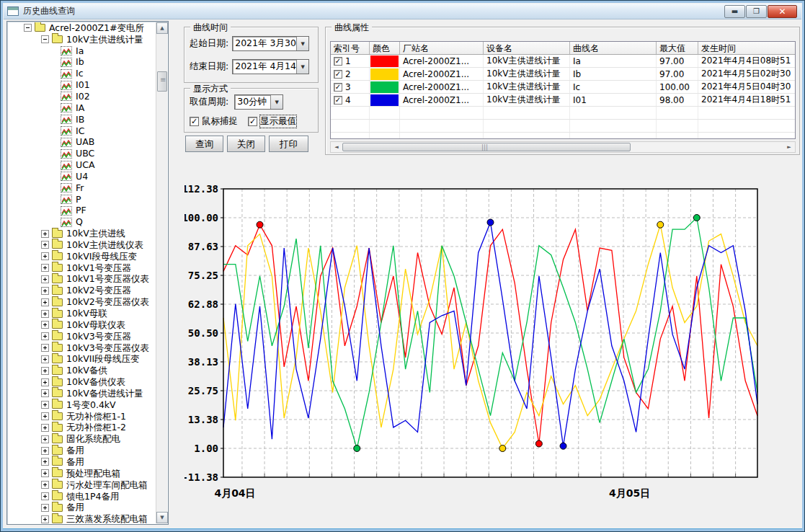 This screenshot has width=805, height=532. What do you see at coordinates (162, 518) in the screenshot?
I see `scroll-down-icon: ▼` at bounding box center [162, 518].